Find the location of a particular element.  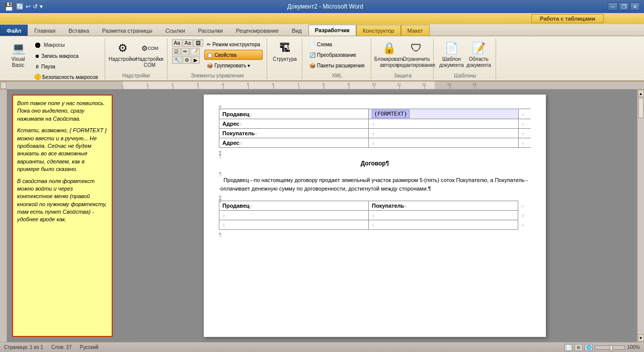

zoom-level: 100% is located at coordinates (633, 347).